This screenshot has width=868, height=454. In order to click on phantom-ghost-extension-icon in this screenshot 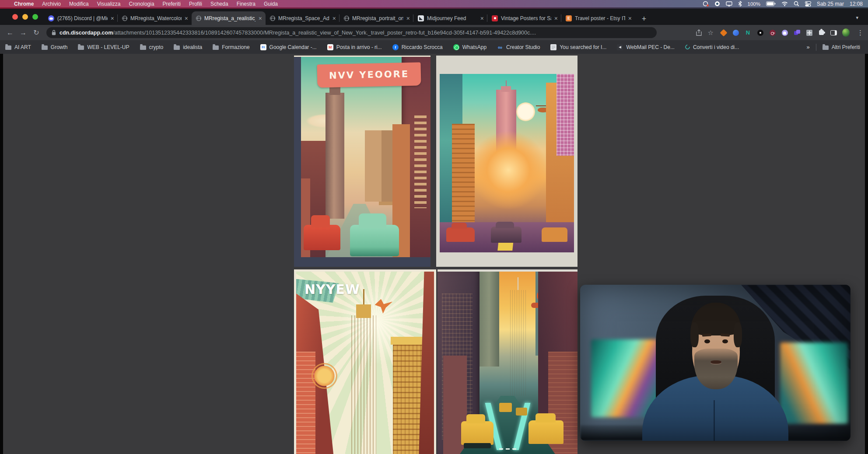, I will do `click(785, 32)`.